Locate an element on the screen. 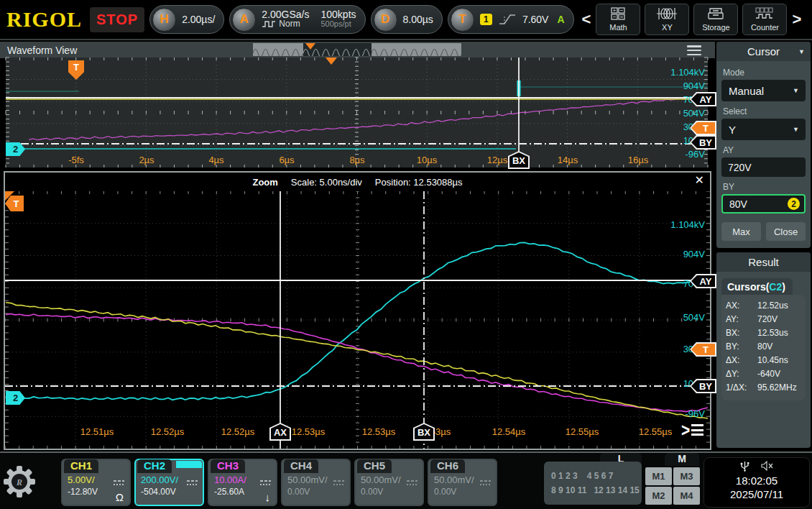 The height and width of the screenshot is (509, 812). cursors-result-card: Cursors(C2) AX:12.52usAY:720VBX:12.53usB… is located at coordinates (763, 339).